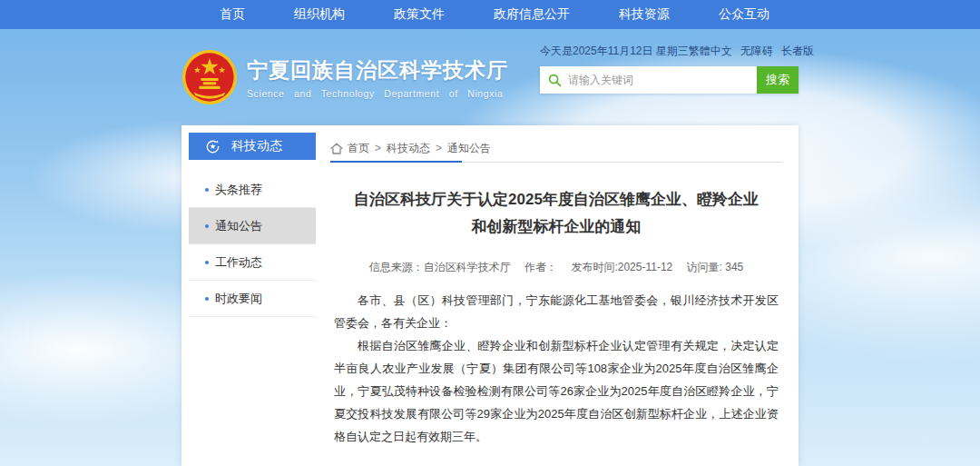 The image size is (980, 466). Describe the element at coordinates (419, 15) in the screenshot. I see `nav-item-policy: 政策文件` at that location.